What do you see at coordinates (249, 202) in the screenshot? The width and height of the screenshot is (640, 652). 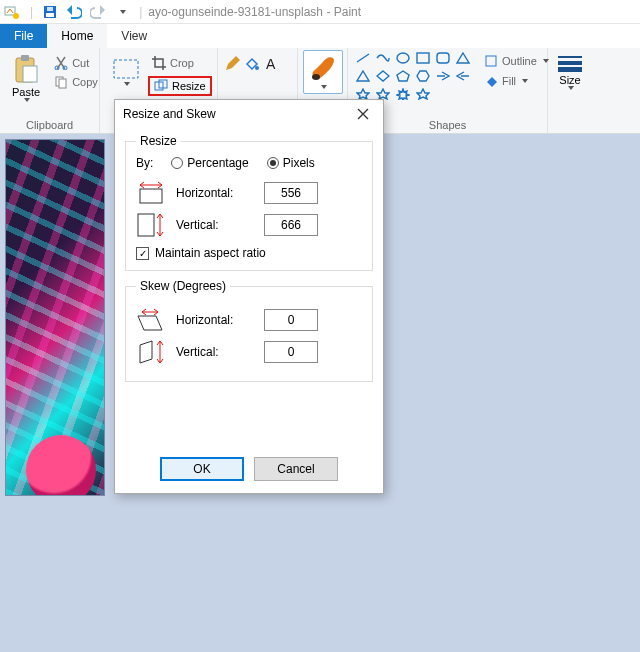 I see `resize-fieldset: Resize By: Percentage Pixels Horizontal:…` at bounding box center [249, 202].